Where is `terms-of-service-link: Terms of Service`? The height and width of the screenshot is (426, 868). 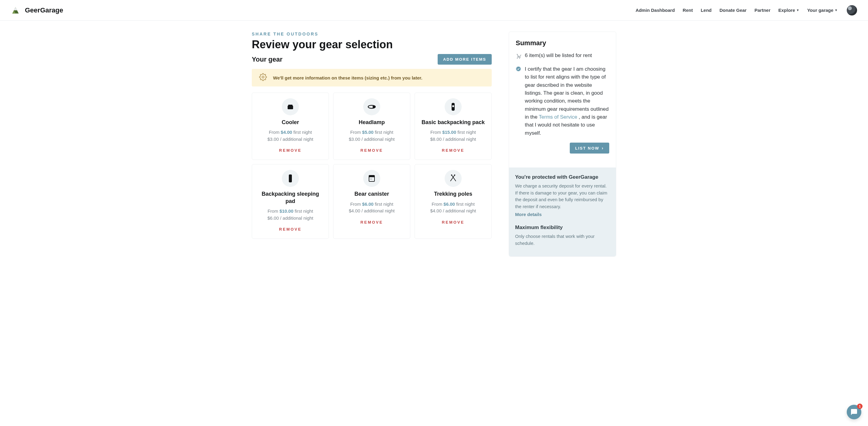 terms-of-service-link: Terms of Service is located at coordinates (558, 117).